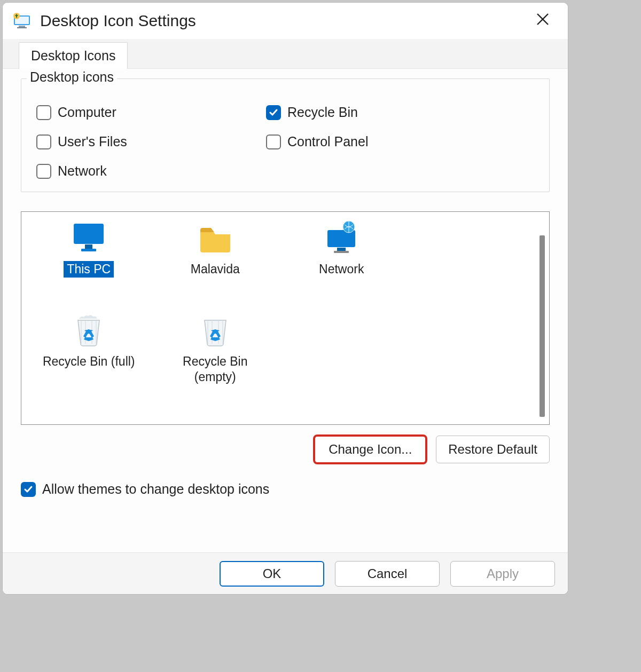 Image resolution: width=641 pixels, height=672 pixels. What do you see at coordinates (82, 171) in the screenshot?
I see `checkbox-label: Network` at bounding box center [82, 171].